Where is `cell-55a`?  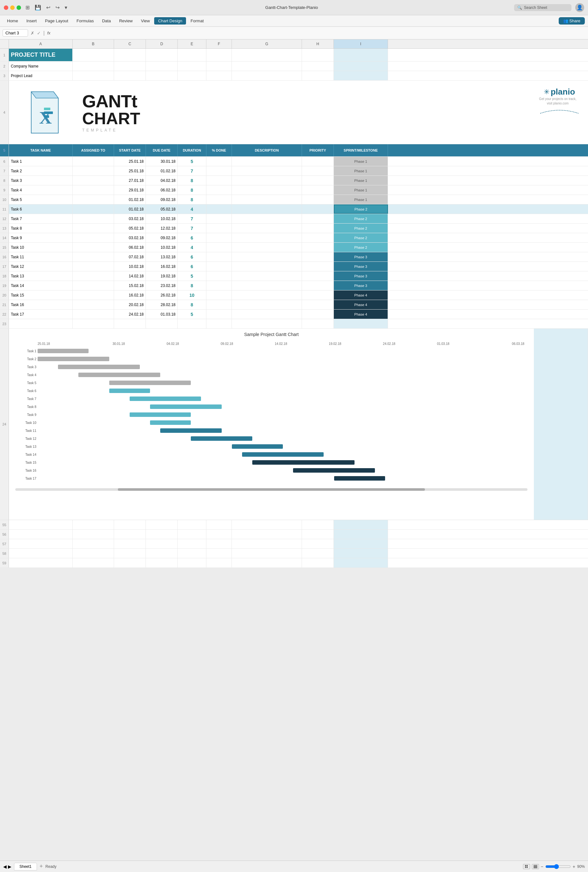
cell-55a is located at coordinates (41, 525).